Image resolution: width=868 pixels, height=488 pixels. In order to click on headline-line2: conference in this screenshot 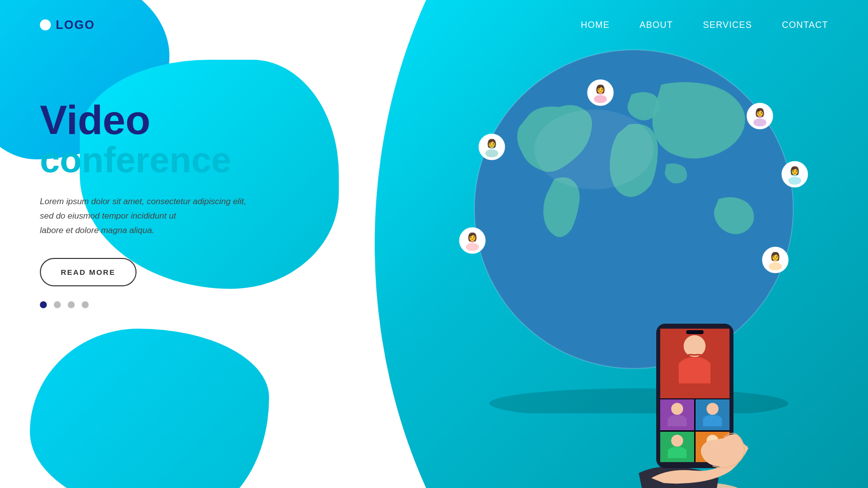, I will do `click(143, 160)`.